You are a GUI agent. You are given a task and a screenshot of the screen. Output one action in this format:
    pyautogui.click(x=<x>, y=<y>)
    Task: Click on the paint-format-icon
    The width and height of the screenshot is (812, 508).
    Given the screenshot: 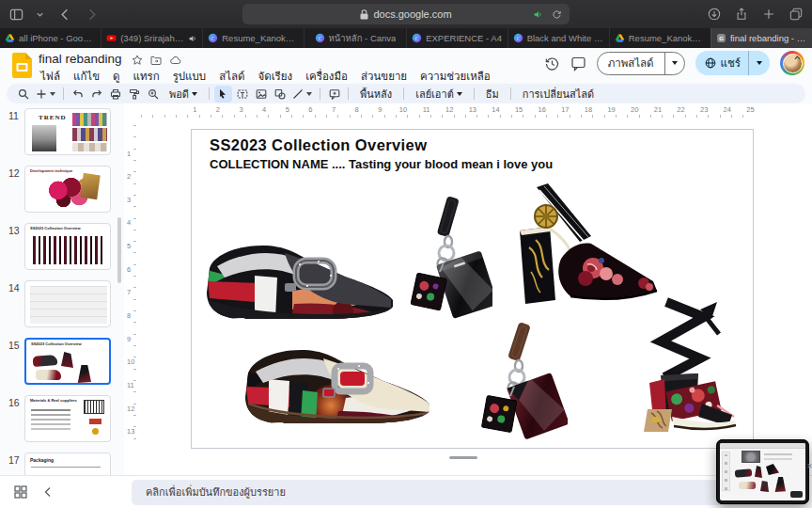 What is the action you would take?
    pyautogui.click(x=133, y=94)
    